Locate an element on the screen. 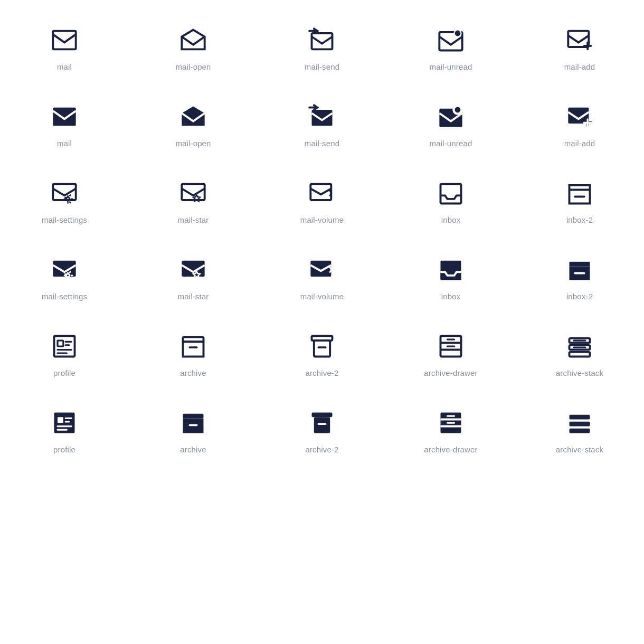 This screenshot has height=644, width=644. inbox-filled-label: inbox is located at coordinates (451, 297).